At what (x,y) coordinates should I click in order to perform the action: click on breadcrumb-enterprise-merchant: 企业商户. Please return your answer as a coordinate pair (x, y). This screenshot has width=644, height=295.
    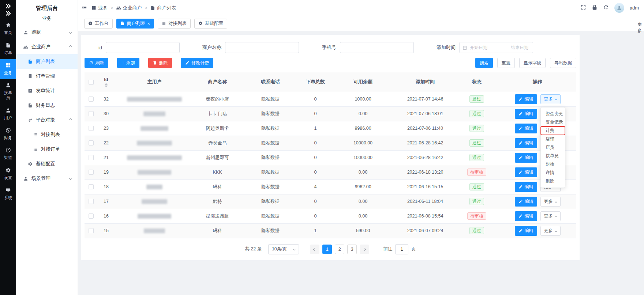
    Looking at the image, I should click on (129, 8).